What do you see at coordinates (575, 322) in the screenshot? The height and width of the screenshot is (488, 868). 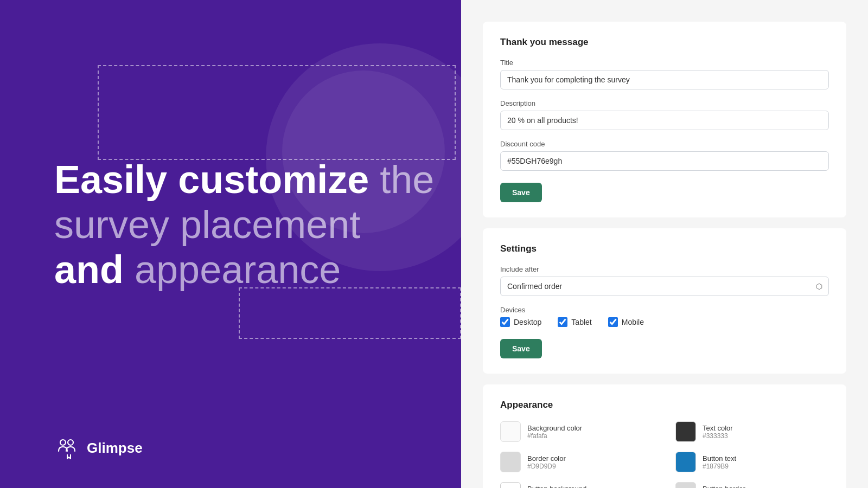 I see `device-tablet: Tablet` at bounding box center [575, 322].